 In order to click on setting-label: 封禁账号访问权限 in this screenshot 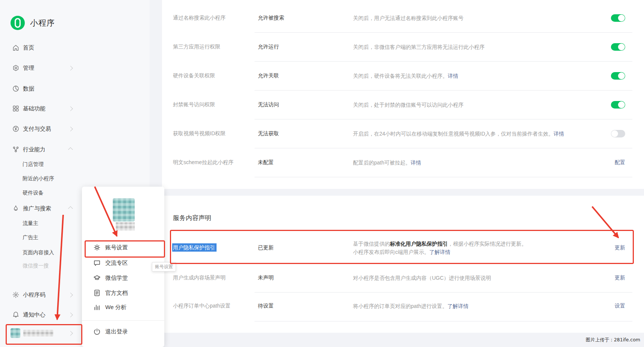, I will do `click(210, 105)`.